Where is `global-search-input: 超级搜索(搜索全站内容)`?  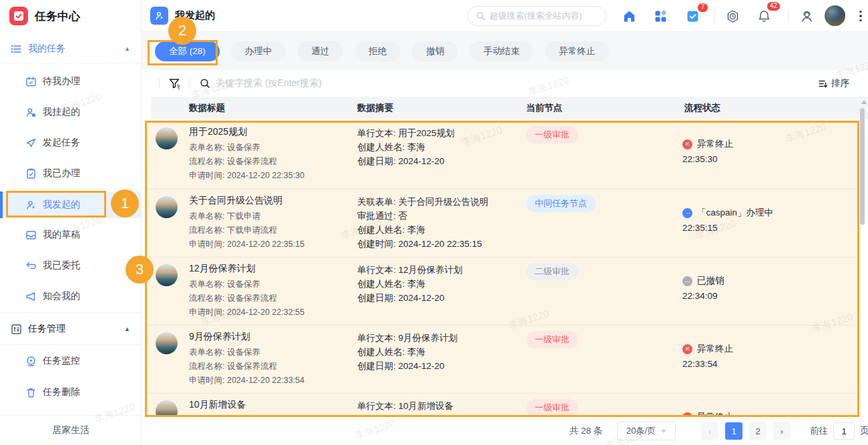 global-search-input: 超级搜索(搜索全站内容) is located at coordinates (537, 16).